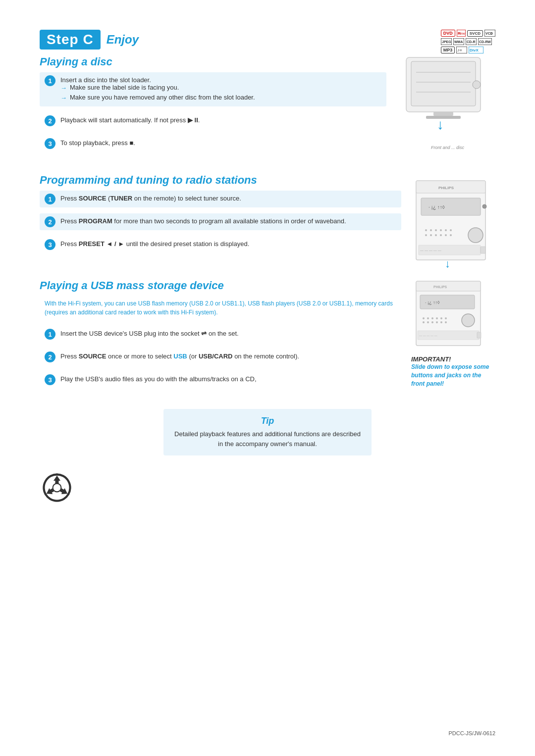 This screenshot has height=756, width=535. What do you see at coordinates (220, 357) in the screenshot?
I see `usb-step-2: 2 Press SOURCE once or more to select US…` at bounding box center [220, 357].